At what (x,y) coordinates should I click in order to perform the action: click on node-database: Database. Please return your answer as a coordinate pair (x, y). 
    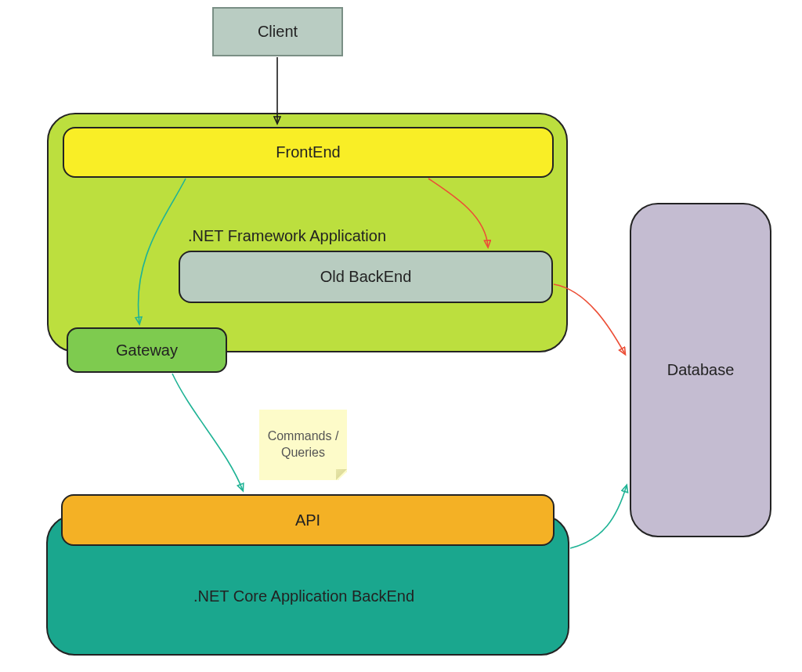
    Looking at the image, I should click on (700, 370).